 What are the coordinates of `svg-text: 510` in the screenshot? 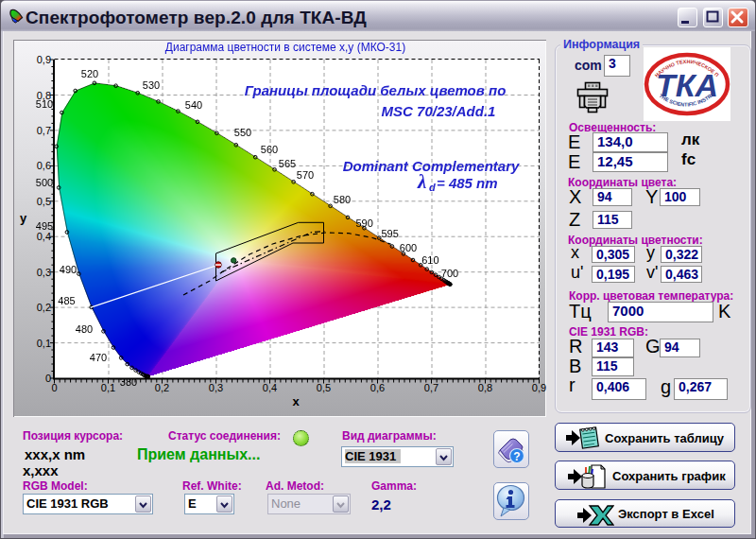 It's located at (44, 104).